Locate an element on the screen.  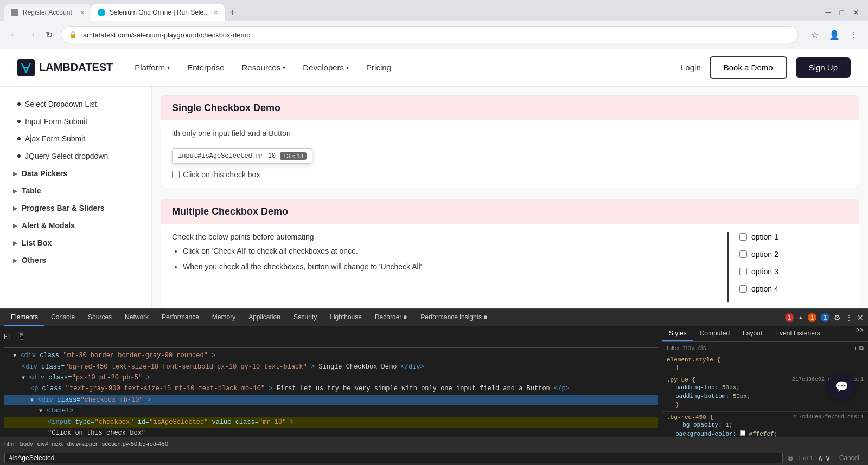
sidebar-item-data-pickers: ▶ Data Pickers is located at coordinates (76, 173).